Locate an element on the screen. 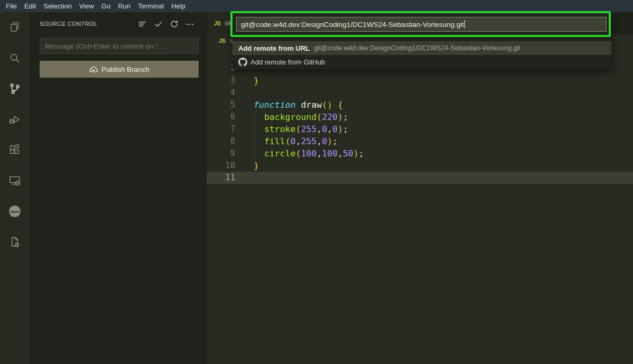 Image resolution: width=633 pixels, height=364 pixels. code-line-4: 4 is located at coordinates (420, 93).